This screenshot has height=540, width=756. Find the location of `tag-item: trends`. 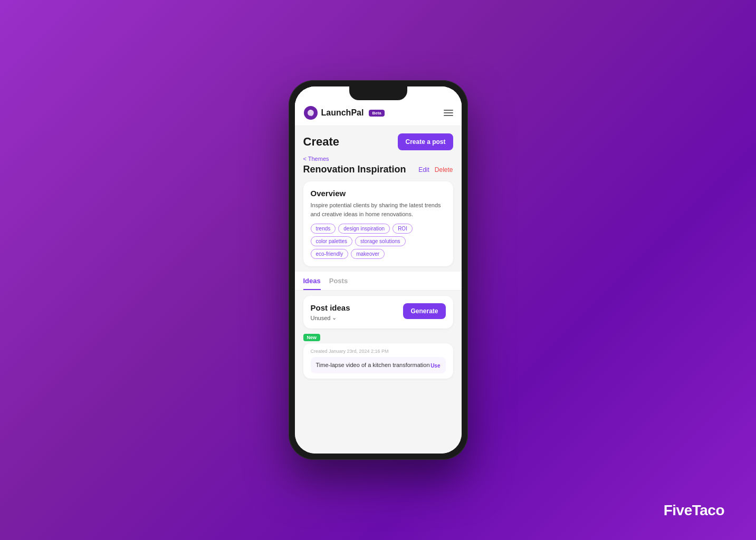

tag-item: trends is located at coordinates (323, 229).